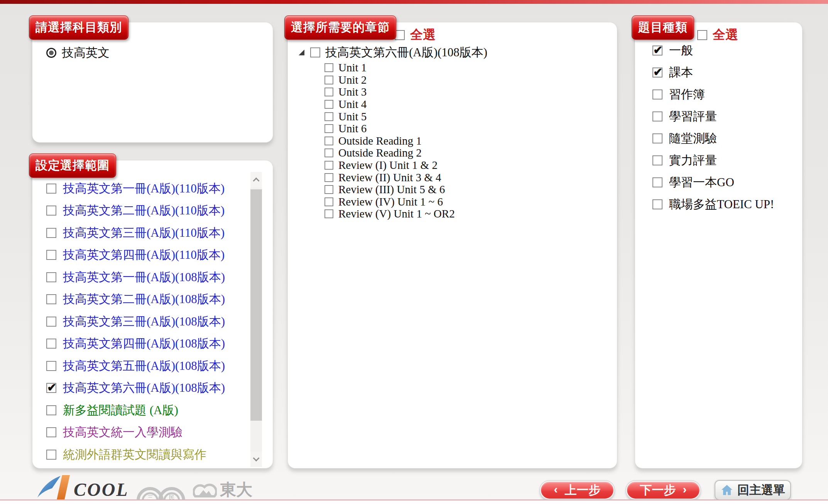 This screenshot has height=504, width=828. What do you see at coordinates (256, 305) in the screenshot?
I see `scrollbar-thumb` at bounding box center [256, 305].